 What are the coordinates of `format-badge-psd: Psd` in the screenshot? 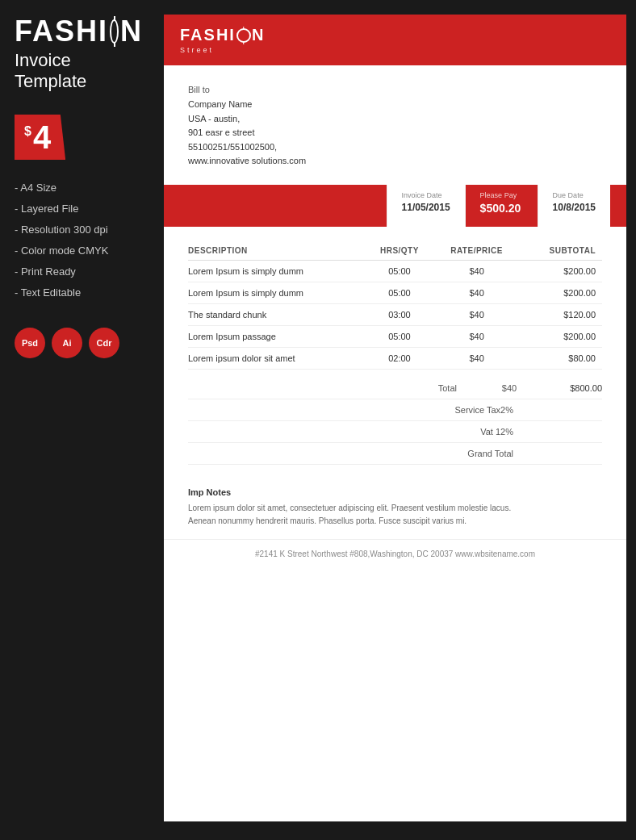 It's located at (30, 343).